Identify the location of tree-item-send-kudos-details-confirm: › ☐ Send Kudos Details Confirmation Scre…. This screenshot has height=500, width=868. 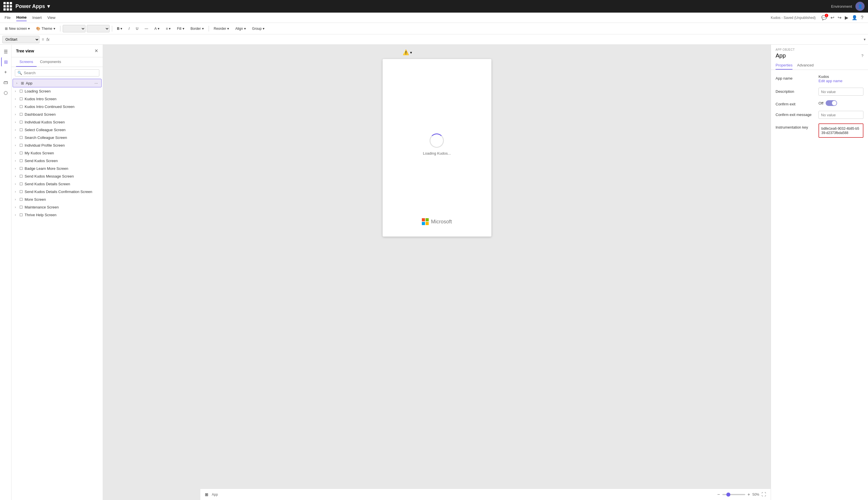
(57, 192).